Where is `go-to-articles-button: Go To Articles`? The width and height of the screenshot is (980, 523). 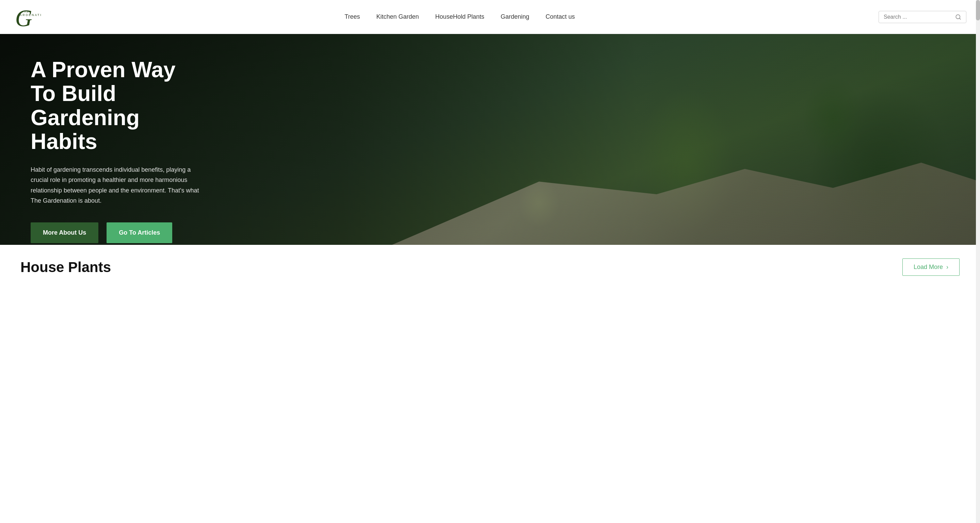 go-to-articles-button: Go To Articles is located at coordinates (139, 233).